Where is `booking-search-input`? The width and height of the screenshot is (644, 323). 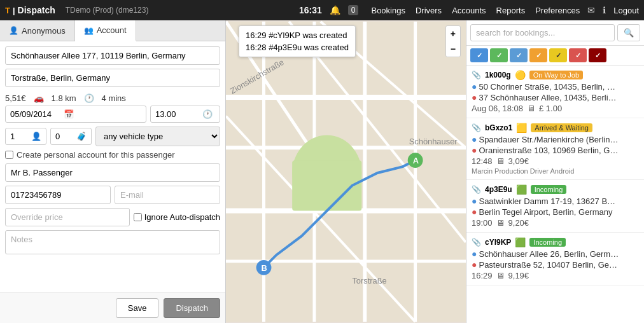
booking-search-input is located at coordinates (542, 33).